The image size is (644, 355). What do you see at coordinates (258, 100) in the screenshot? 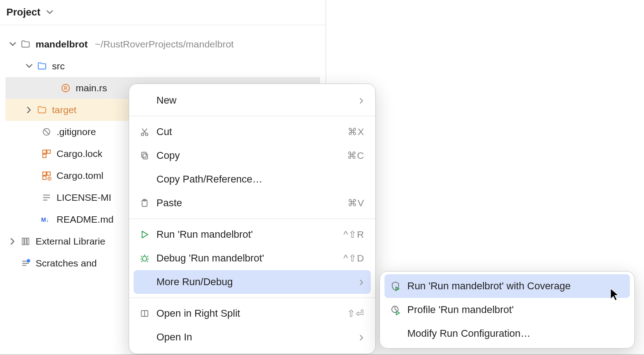
I see `menu-label: New` at bounding box center [258, 100].